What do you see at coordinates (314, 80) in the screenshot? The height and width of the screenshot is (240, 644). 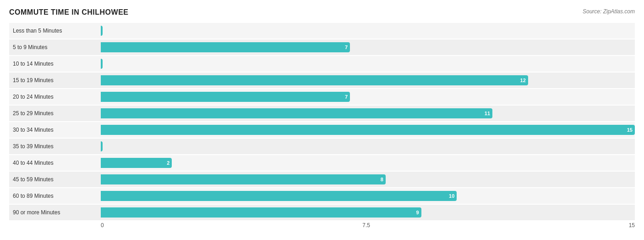 I see `bar-fill: 12` at bounding box center [314, 80].